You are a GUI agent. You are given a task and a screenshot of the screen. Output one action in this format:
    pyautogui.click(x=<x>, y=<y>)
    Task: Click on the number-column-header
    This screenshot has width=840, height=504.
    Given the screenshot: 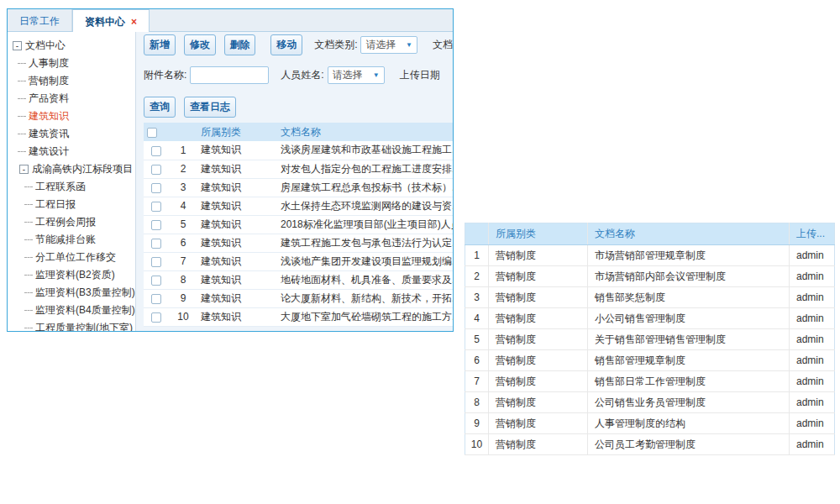 What is the action you would take?
    pyautogui.click(x=477, y=234)
    